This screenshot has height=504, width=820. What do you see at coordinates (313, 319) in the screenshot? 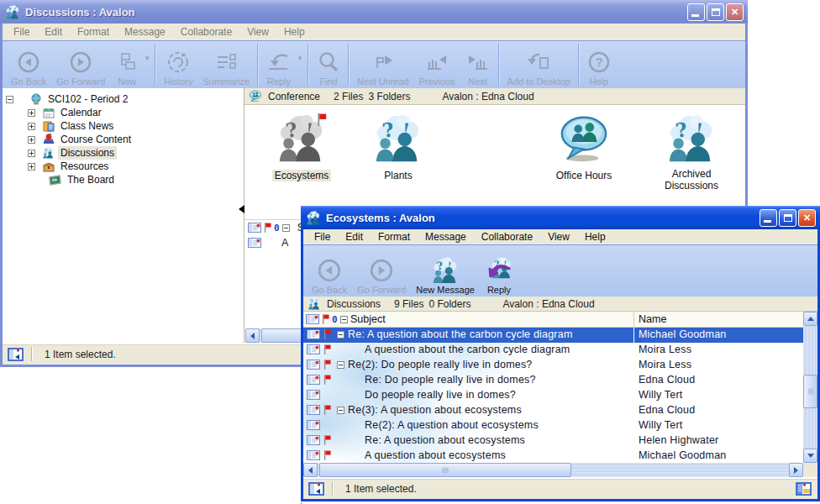
I see `message-column-icon` at bounding box center [313, 319].